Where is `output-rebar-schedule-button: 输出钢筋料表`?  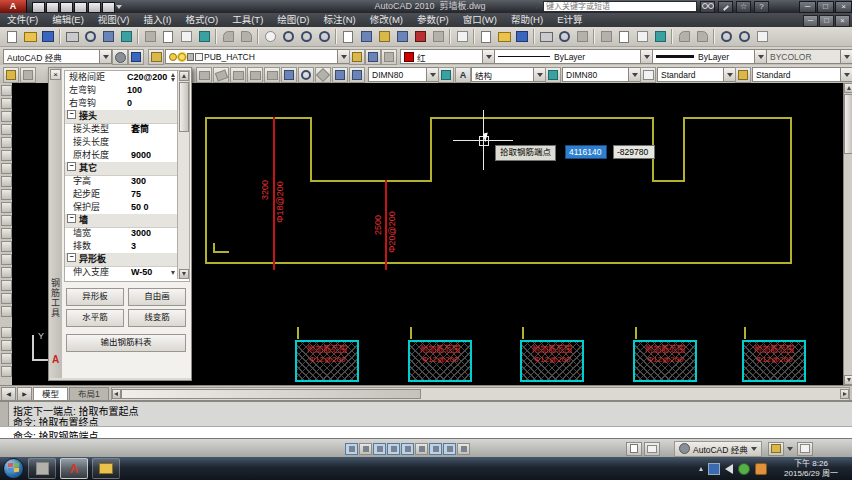 output-rebar-schedule-button: 输出钢筋料表 is located at coordinates (126, 343).